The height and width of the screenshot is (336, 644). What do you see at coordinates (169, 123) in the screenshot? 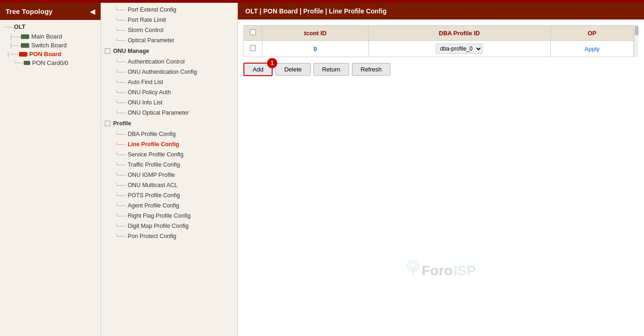
I see `nav-section-profile: Profile` at bounding box center [169, 123].